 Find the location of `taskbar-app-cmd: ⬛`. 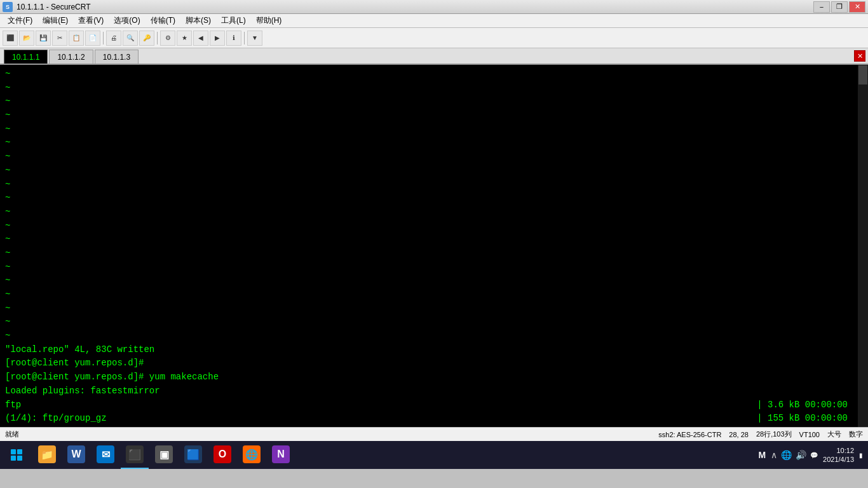

taskbar-app-cmd: ⬛ is located at coordinates (135, 455).